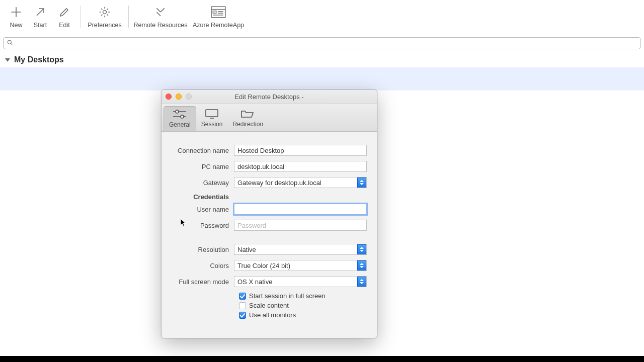 The image size is (644, 362). I want to click on search-bar, so click(322, 43).